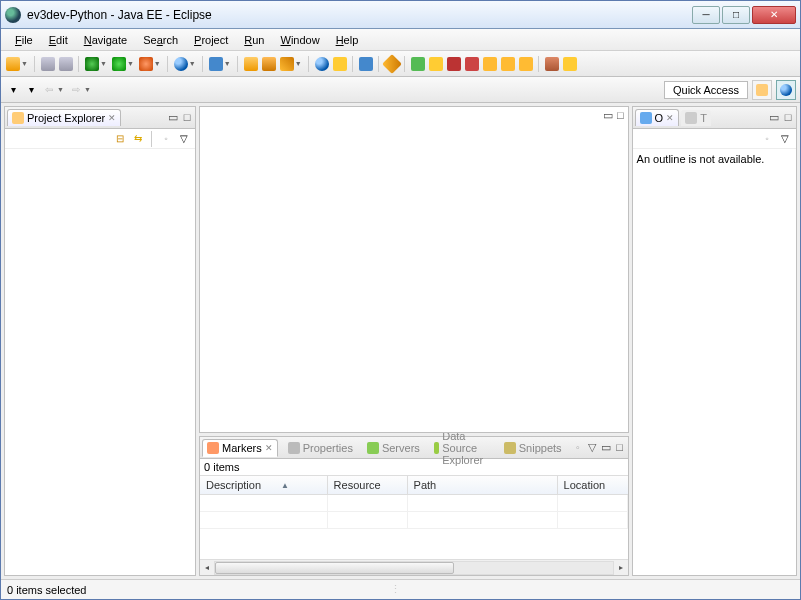 This screenshot has width=801, height=600. Describe the element at coordinates (414, 485) in the screenshot. I see `markers-table-header: Description▲ Resource Path Location` at that location.